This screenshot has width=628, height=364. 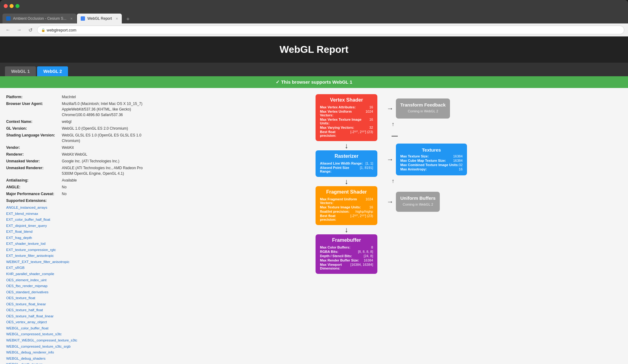 I want to click on ext-link: OES_texture_half_float, so click(x=80, y=310).